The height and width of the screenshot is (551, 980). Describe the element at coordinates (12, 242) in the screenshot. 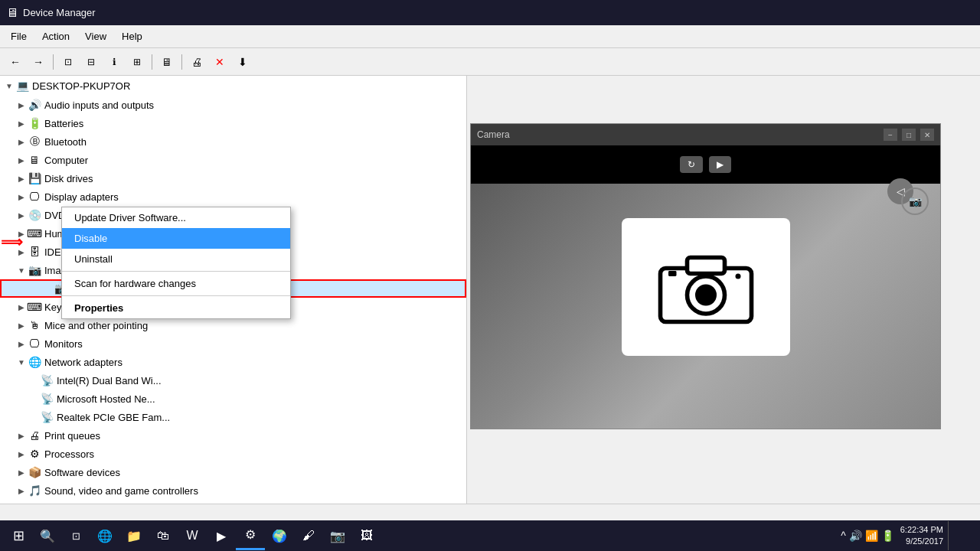

I see `red-arrow-disable: ⟹` at that location.